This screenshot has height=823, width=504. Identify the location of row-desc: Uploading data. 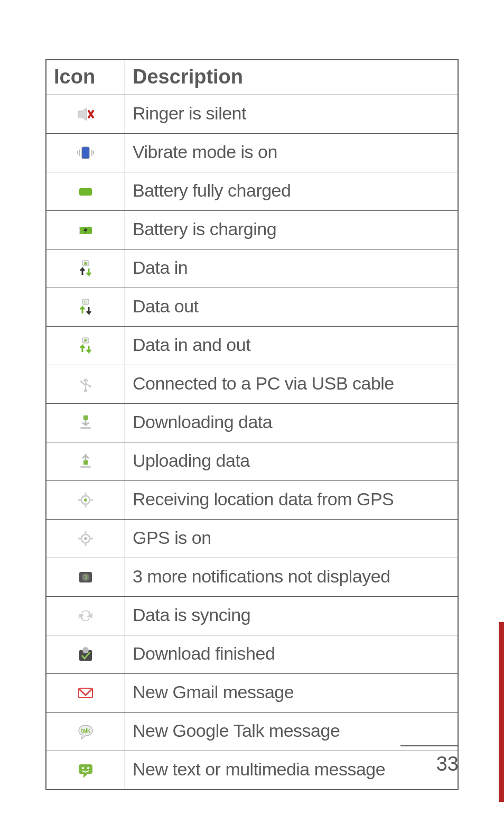
(292, 462).